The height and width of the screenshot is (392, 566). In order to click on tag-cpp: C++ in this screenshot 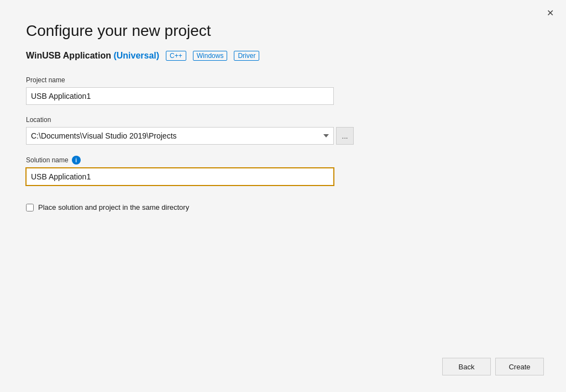, I will do `click(176, 56)`.